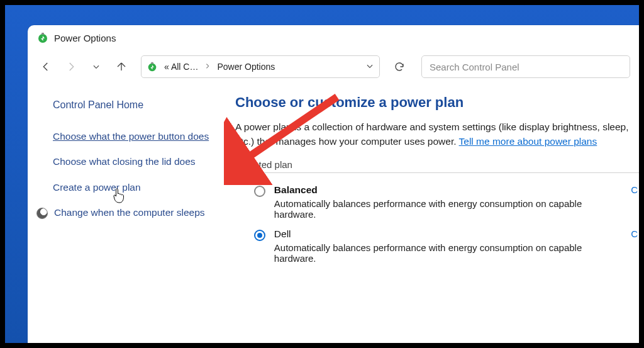  I want to click on recent-dropdown, so click(96, 67).